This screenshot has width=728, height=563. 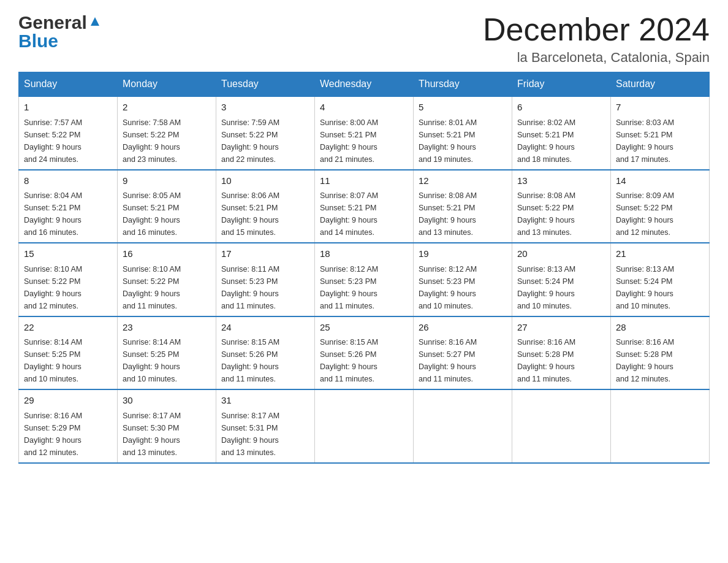 I want to click on day-info: Sunrise: 8:09 AMSunset: 5:22 PMDaylight:…, so click(x=645, y=214).